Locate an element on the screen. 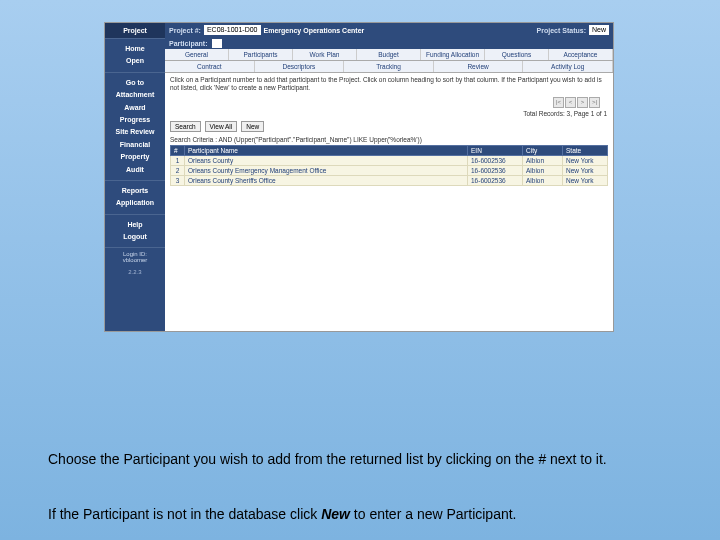  participant-header-row: Participant: is located at coordinates (389, 43).